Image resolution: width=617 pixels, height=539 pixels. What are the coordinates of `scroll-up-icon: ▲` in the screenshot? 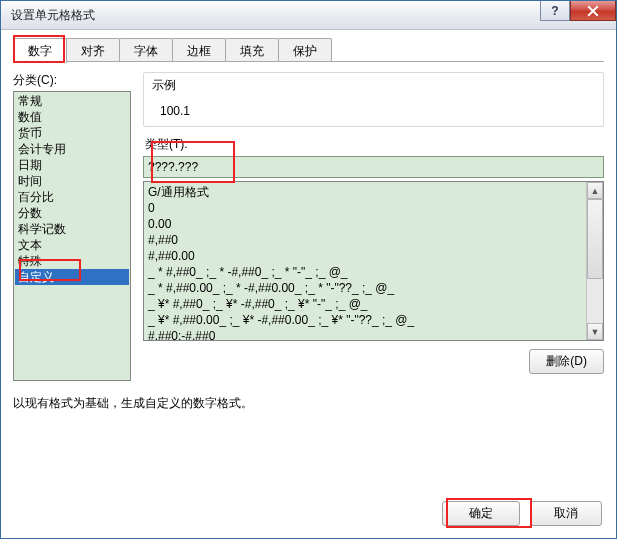 It's located at (595, 190).